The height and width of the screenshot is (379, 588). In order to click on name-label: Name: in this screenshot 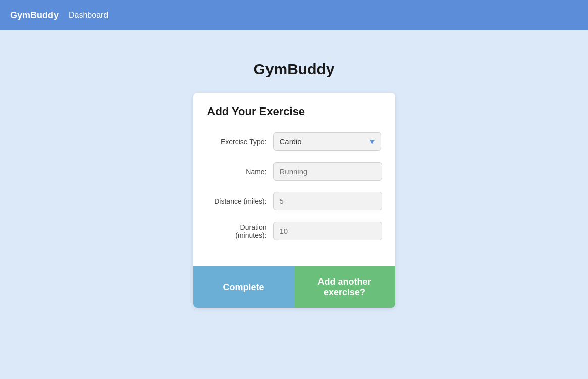, I will do `click(240, 172)`.